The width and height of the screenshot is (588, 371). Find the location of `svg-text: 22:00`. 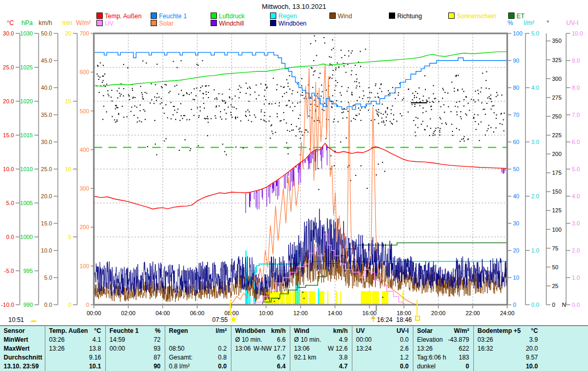

svg-text: 22:00 is located at coordinates (473, 313).